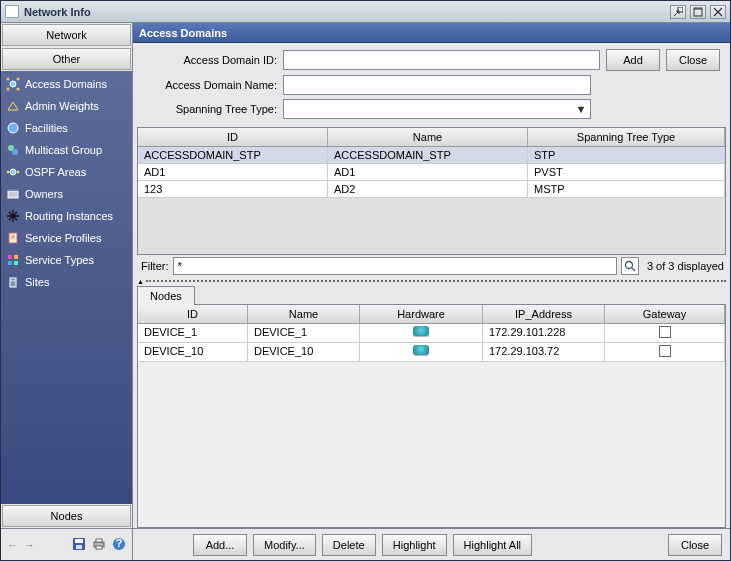  What do you see at coordinates (213, 85) in the screenshot?
I see `name-label: Access Domain Name:` at bounding box center [213, 85].